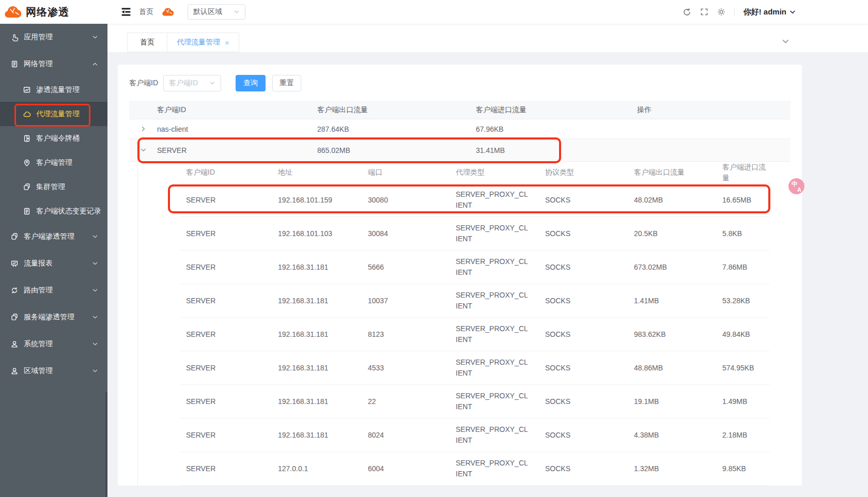 The image size is (868, 497). What do you see at coordinates (54, 114) in the screenshot?
I see `sidebar-subitem: 代理流量管理` at bounding box center [54, 114].